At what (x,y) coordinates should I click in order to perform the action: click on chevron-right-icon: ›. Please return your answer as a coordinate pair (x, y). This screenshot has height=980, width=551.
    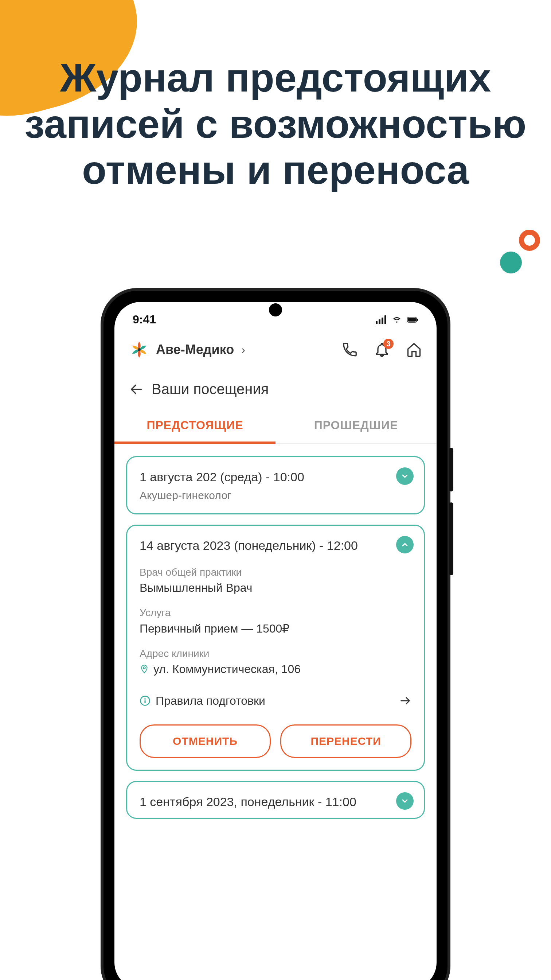
    Looking at the image, I should click on (243, 350).